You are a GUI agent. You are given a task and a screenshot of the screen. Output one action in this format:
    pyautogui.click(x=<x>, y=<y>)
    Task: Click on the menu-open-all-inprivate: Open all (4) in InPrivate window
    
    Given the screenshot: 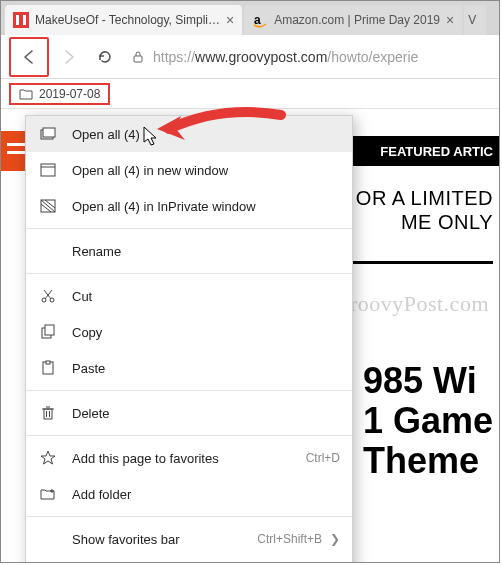 What is the action you would take?
    pyautogui.click(x=189, y=206)
    